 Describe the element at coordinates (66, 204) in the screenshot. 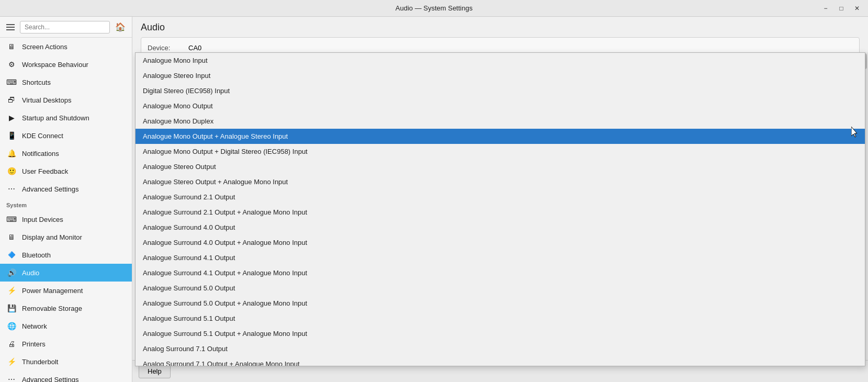

I see `system-section-label: System` at that location.